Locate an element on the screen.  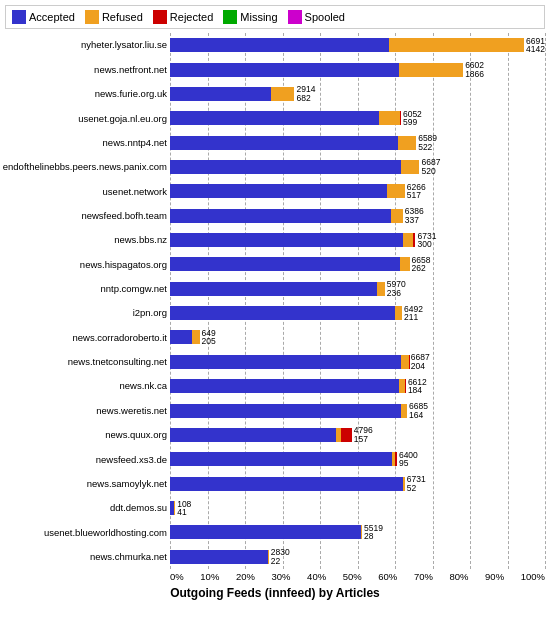
bar-refused-count: 28 is located at coordinates (374, 536).